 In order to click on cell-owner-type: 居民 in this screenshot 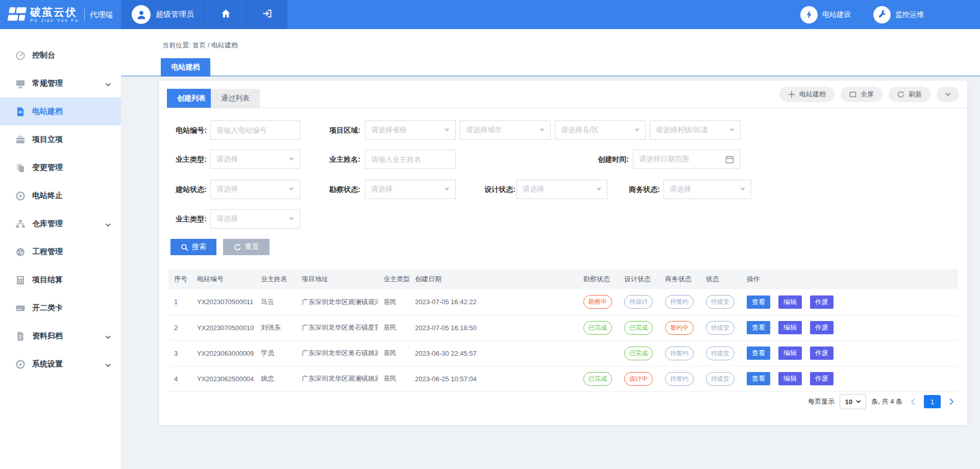, I will do `click(394, 302)`.